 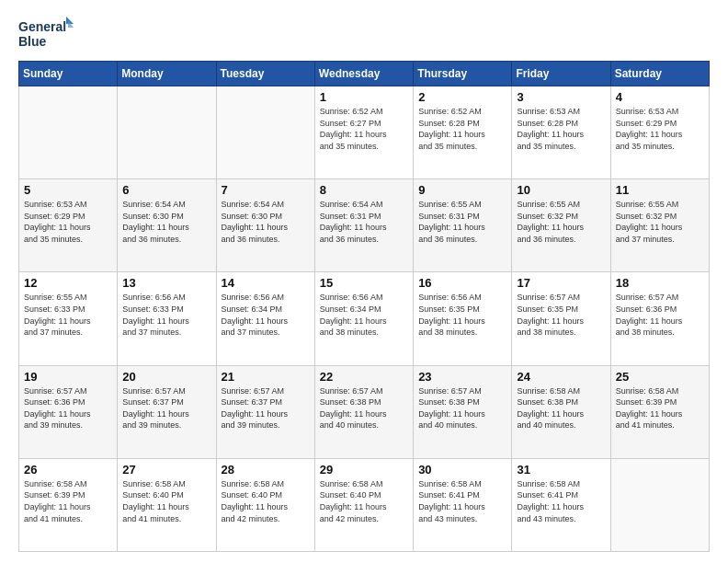 I want to click on weekday-header-friday: Friday, so click(x=561, y=74).